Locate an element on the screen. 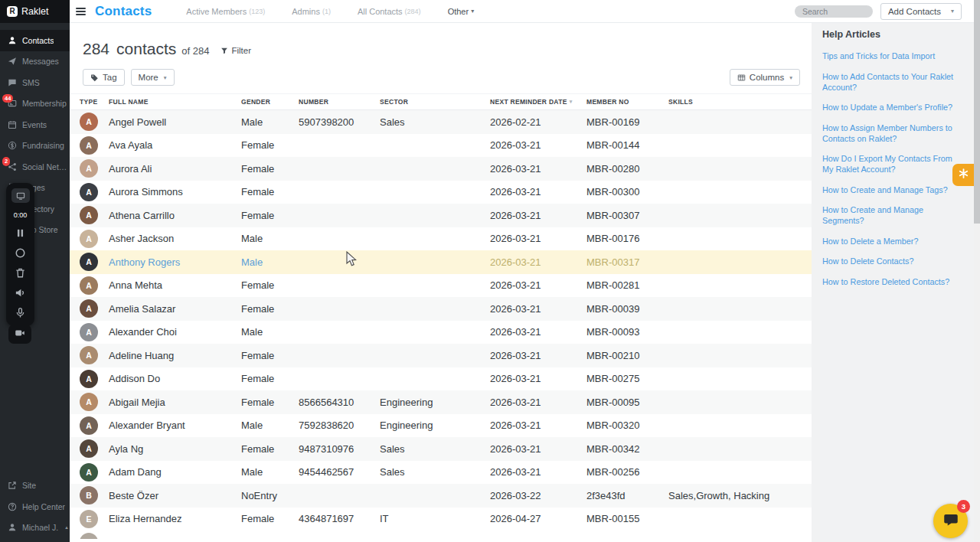  table-row: A Athena Carrillo Female 2026-03-21 MBR-… is located at coordinates (441, 216).